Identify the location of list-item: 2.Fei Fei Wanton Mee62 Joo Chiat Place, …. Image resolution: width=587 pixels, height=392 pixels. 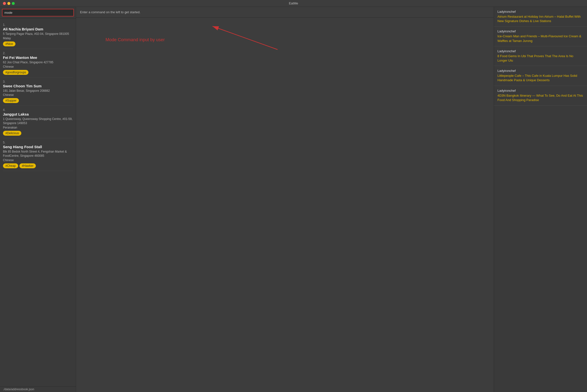
(38, 63).